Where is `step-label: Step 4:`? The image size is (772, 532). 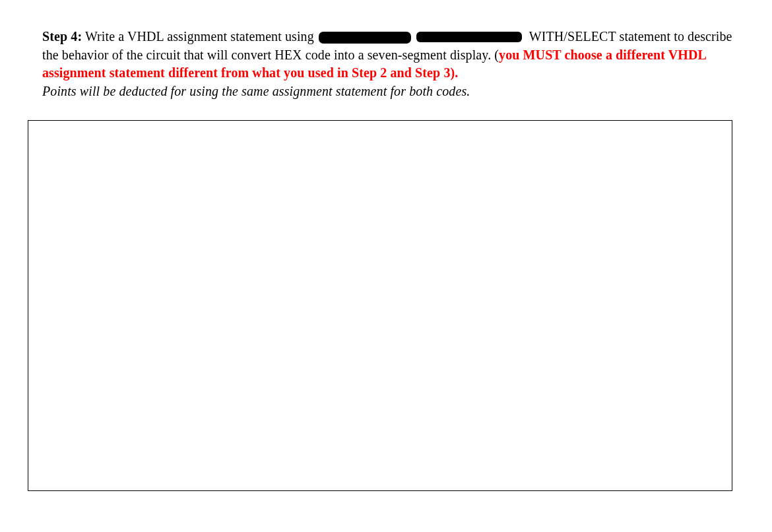 step-label: Step 4: is located at coordinates (62, 36).